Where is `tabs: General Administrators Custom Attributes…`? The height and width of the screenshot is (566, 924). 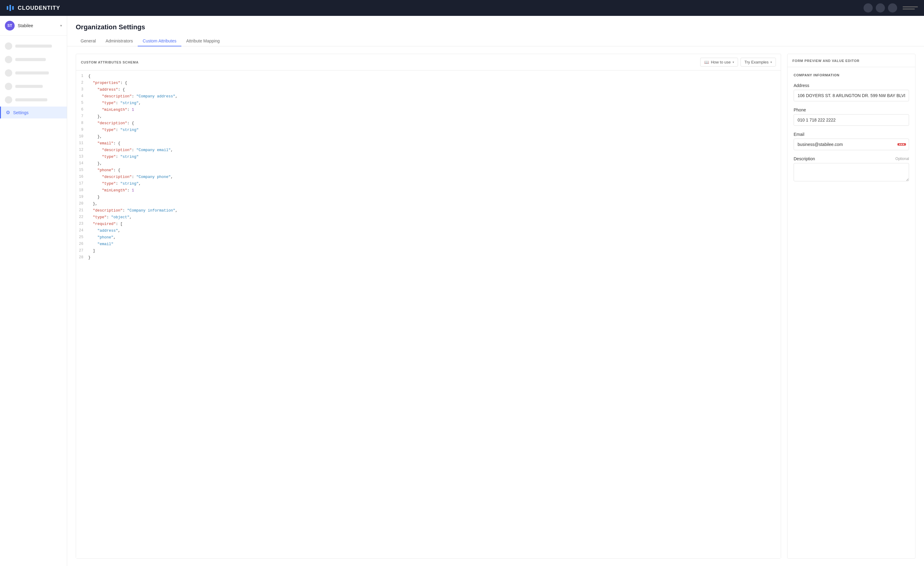
tabs: General Administrators Custom Attributes… is located at coordinates (496, 41).